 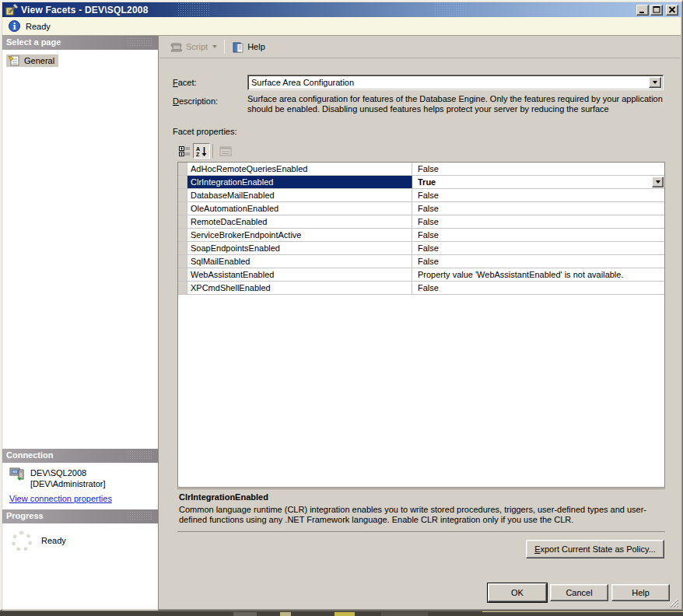 What do you see at coordinates (422, 170) in the screenshot?
I see `property-row: AdHocRemoteQueriesEnabledFalse` at bounding box center [422, 170].